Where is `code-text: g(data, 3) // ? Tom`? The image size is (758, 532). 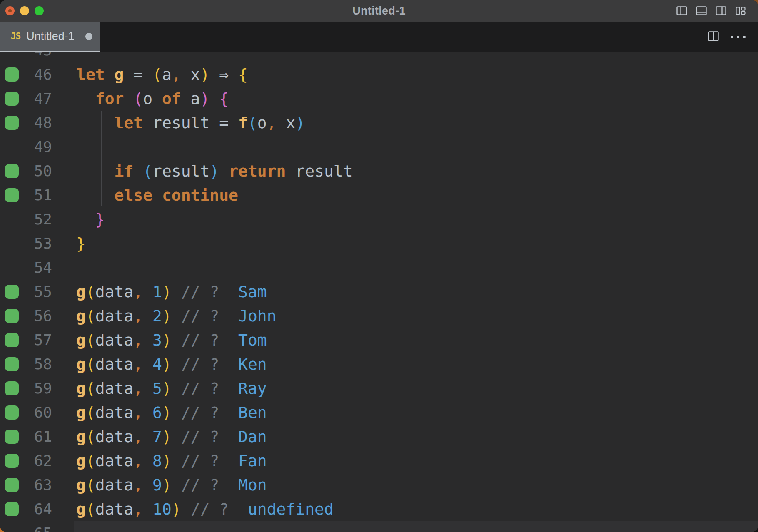 code-text: g(data, 3) // ? Tom is located at coordinates (172, 340).